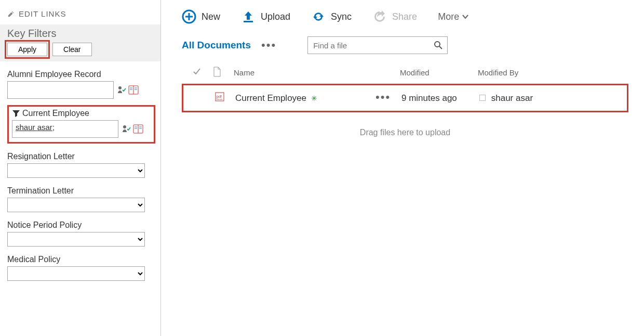 This screenshot has width=644, height=336. What do you see at coordinates (269, 45) in the screenshot?
I see `view-ellipsis: •••` at bounding box center [269, 45].